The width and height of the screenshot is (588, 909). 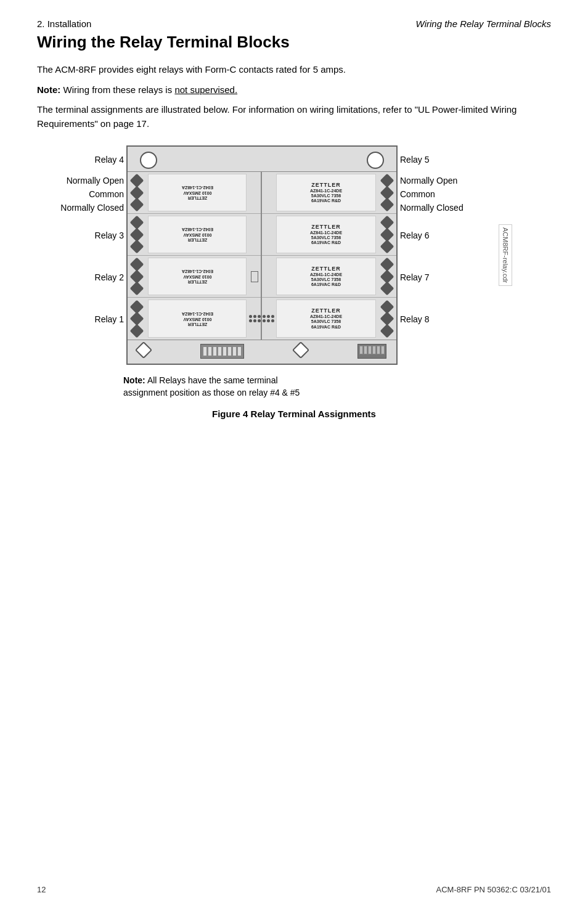 I want to click on label-relay3: Relay 3, so click(x=110, y=235).